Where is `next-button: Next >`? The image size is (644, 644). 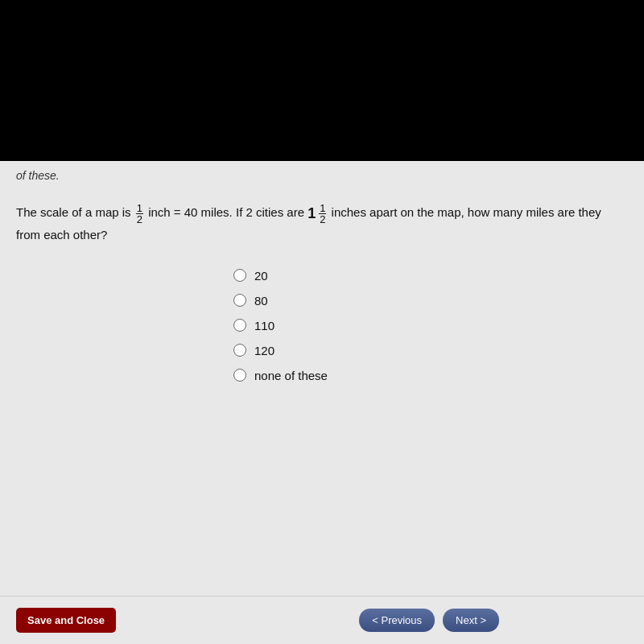
next-button: Next > is located at coordinates (471, 620).